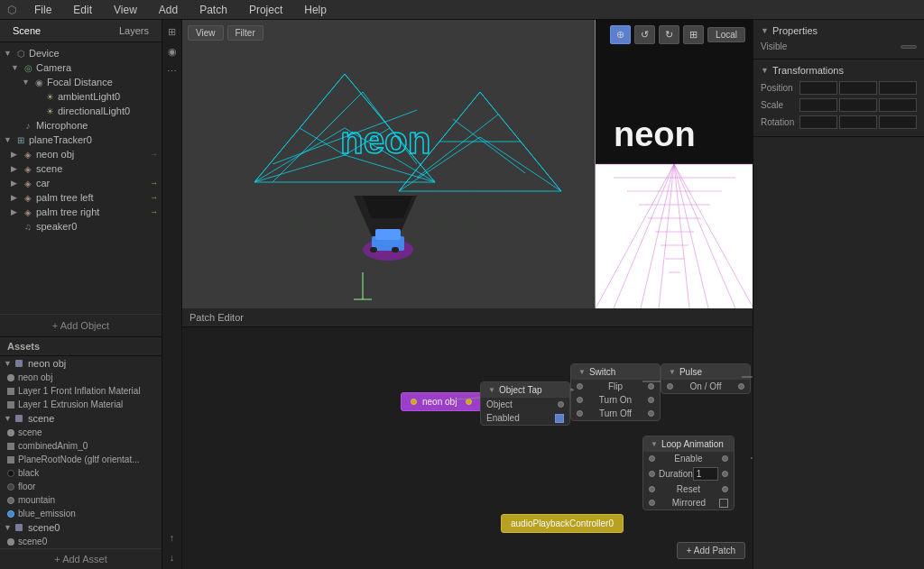 This screenshot has height=569, width=924. Describe the element at coordinates (213, 10) in the screenshot. I see `menu-patch: Patch` at that location.